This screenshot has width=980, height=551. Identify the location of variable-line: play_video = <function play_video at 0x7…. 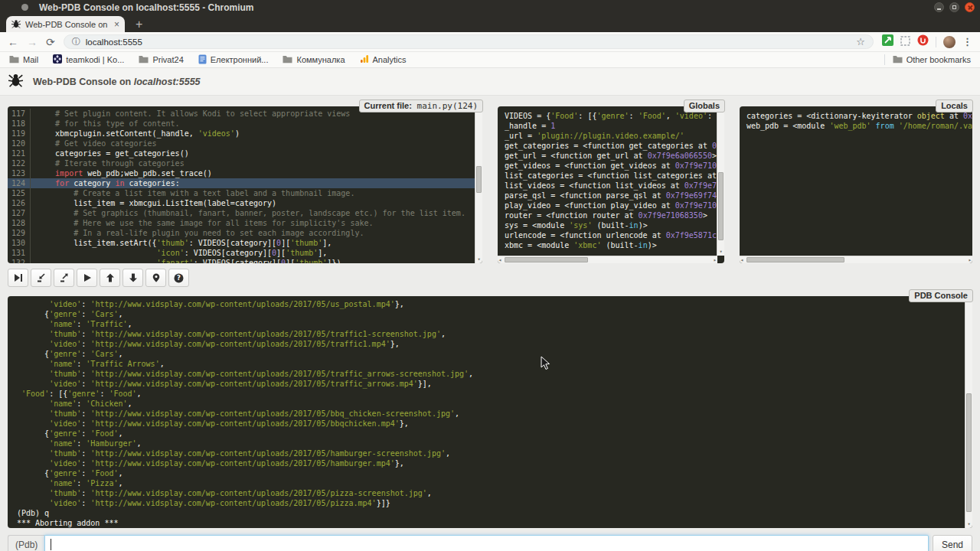
(614, 205).